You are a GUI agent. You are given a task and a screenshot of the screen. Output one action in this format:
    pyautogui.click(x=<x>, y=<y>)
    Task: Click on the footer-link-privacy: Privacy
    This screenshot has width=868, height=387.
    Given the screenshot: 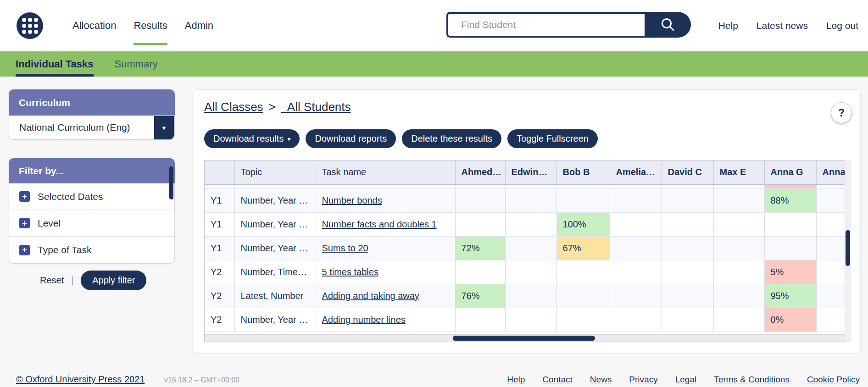 What is the action you would take?
    pyautogui.click(x=643, y=380)
    